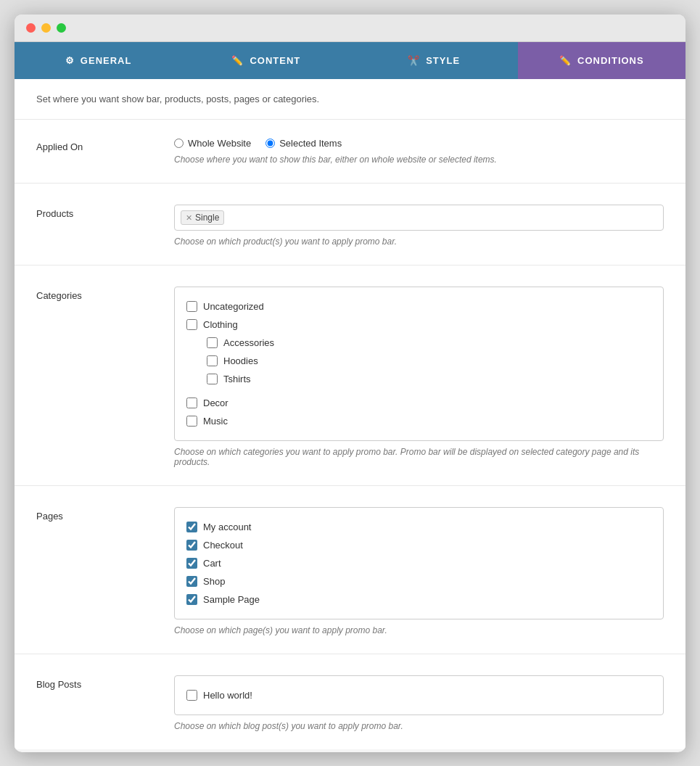 This screenshot has width=700, height=766. Describe the element at coordinates (429, 226) in the screenshot. I see `products-content: ✕ Single Choose on which product(s) you …` at that location.